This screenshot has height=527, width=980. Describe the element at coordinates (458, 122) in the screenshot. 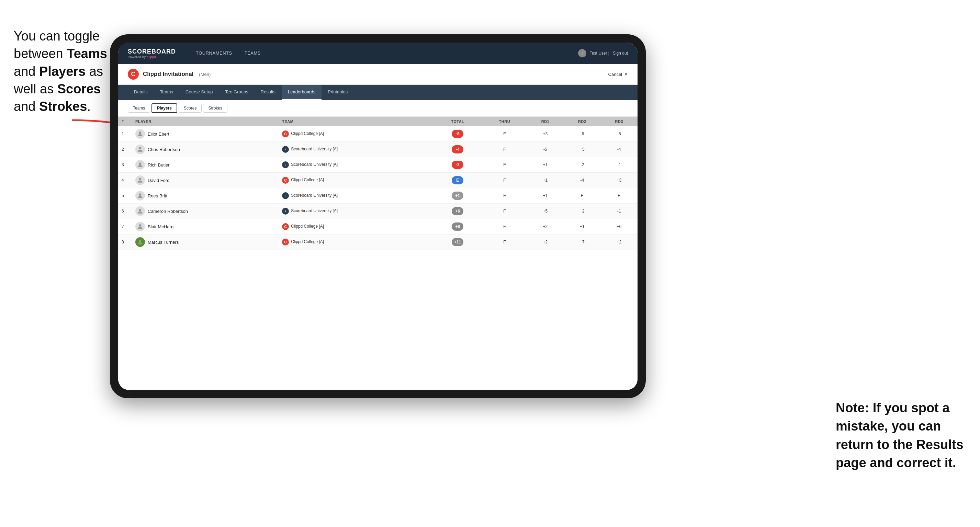

I see `col-total: TOTAL` at that location.